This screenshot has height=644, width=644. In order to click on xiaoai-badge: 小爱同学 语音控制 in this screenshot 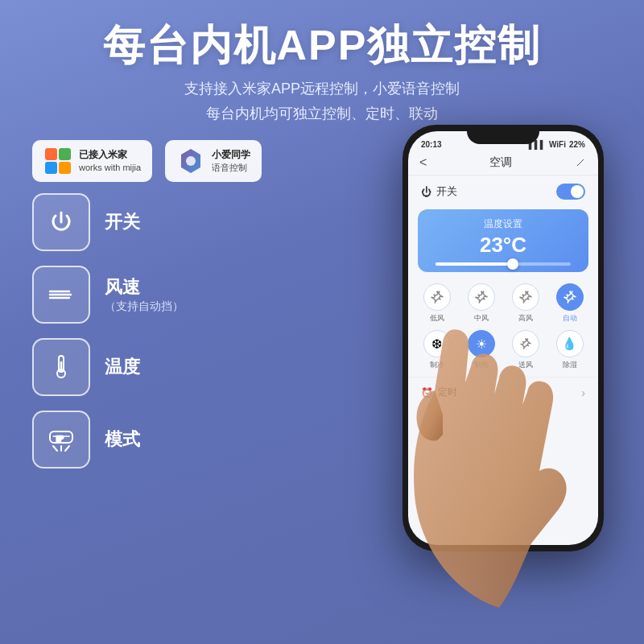, I will do `click(213, 161)`.